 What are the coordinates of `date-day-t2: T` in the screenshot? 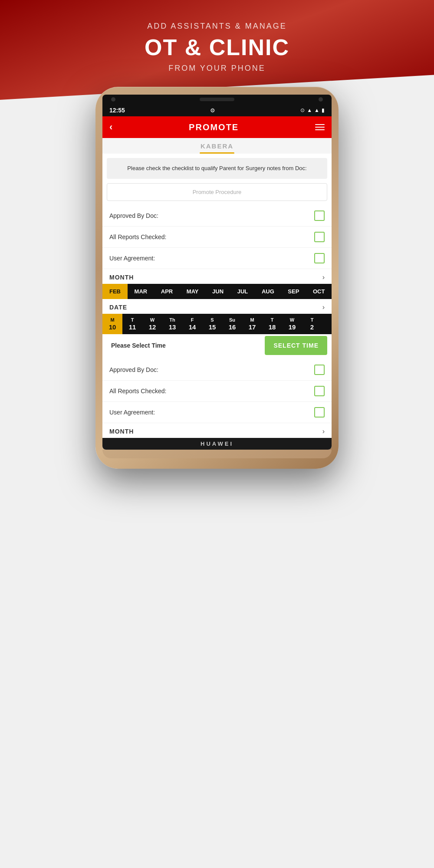 It's located at (273, 320).